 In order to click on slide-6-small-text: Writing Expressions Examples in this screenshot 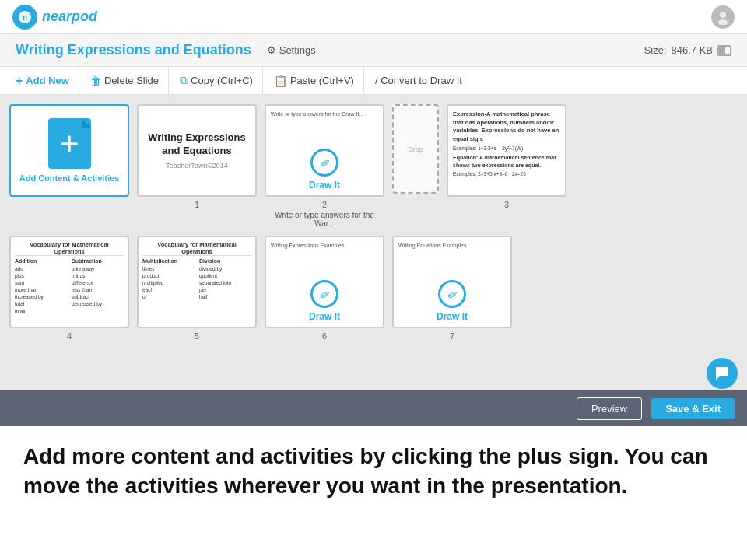, I will do `click(324, 246)`.